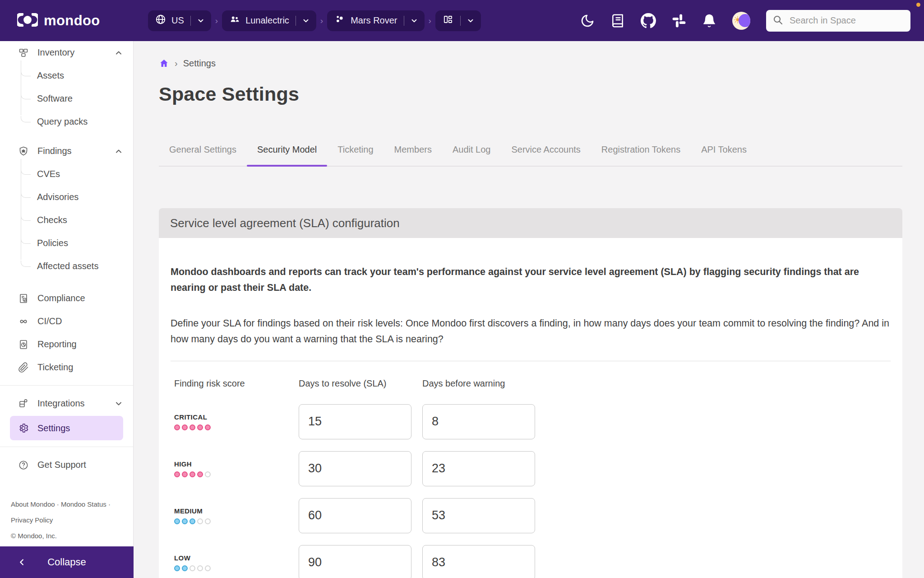 The height and width of the screenshot is (578, 924). What do you see at coordinates (919, 5) in the screenshot?
I see `recording-status-dot` at bounding box center [919, 5].